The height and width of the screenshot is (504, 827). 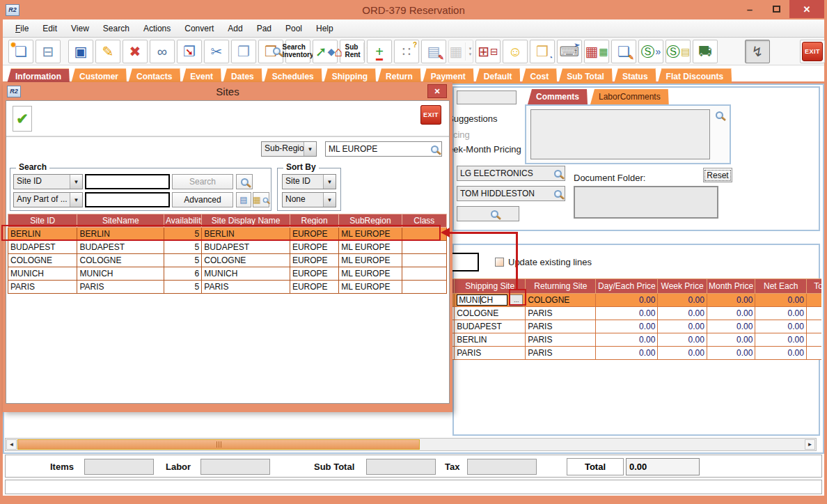 I want to click on shipping-site-cell: COLOGNE, so click(x=490, y=313).